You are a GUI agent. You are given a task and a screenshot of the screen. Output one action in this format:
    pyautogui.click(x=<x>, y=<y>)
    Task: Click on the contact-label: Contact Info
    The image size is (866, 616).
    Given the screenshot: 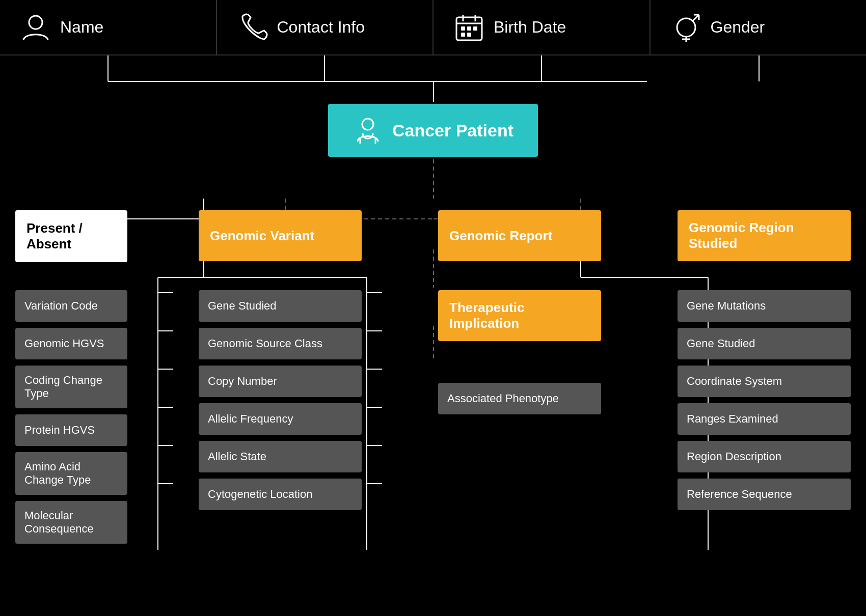 What is the action you would take?
    pyautogui.click(x=321, y=27)
    